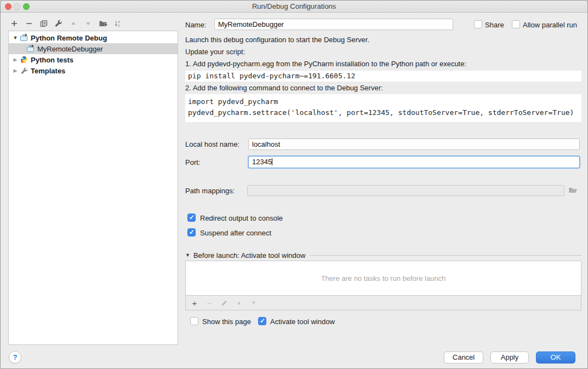 This screenshot has height=369, width=588. What do you see at coordinates (254, 303) in the screenshot?
I see `move-task-down-button: ▼` at bounding box center [254, 303].